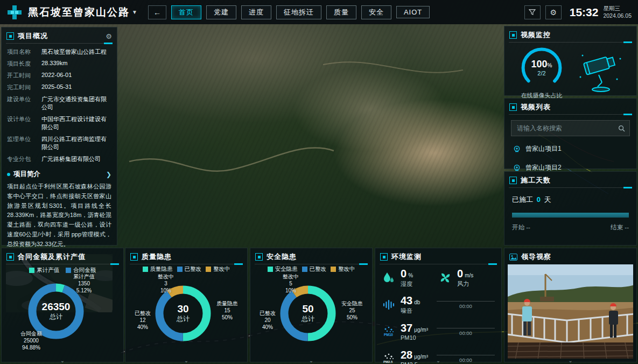  I want to click on construction-days-panel: 施工天数 已施工 0 天 开始 -- 结束 --, so click(571, 208).